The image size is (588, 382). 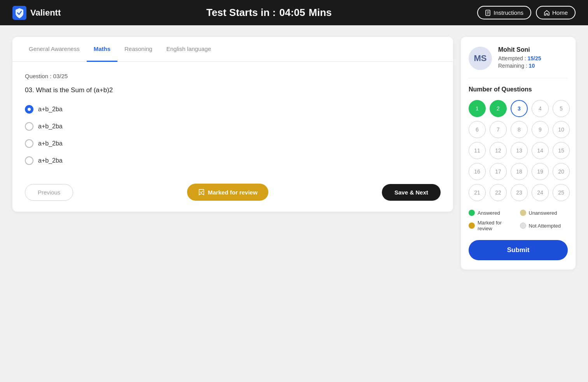 What do you see at coordinates (29, 161) in the screenshot?
I see `radio-d` at bounding box center [29, 161].